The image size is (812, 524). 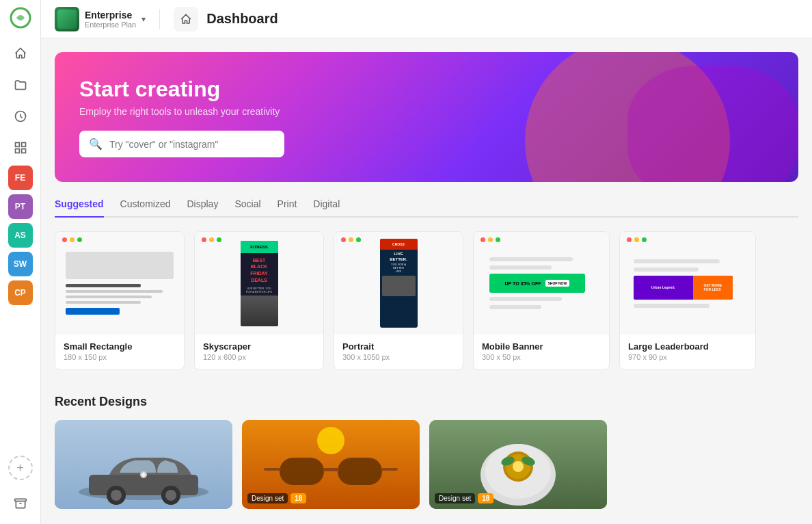 I want to click on page-title: Dashboard, so click(x=242, y=19).